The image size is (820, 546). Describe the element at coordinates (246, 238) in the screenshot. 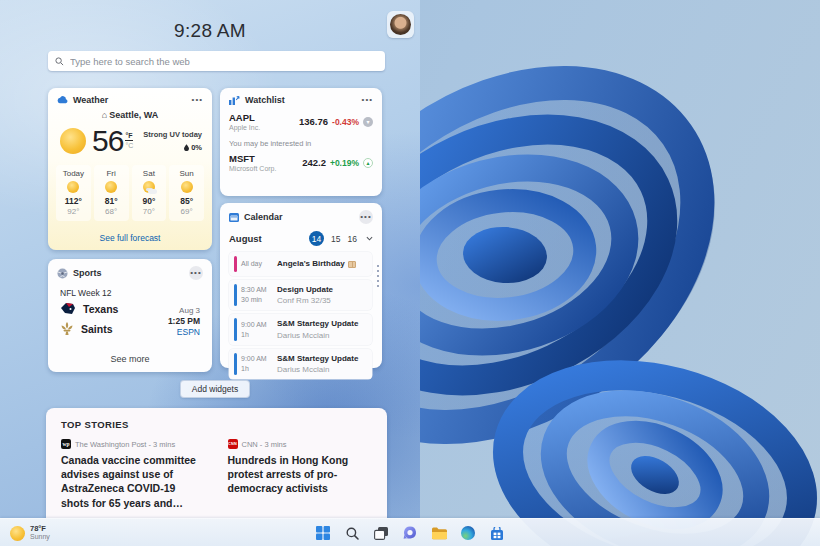

I see `calendar-month: August` at that location.